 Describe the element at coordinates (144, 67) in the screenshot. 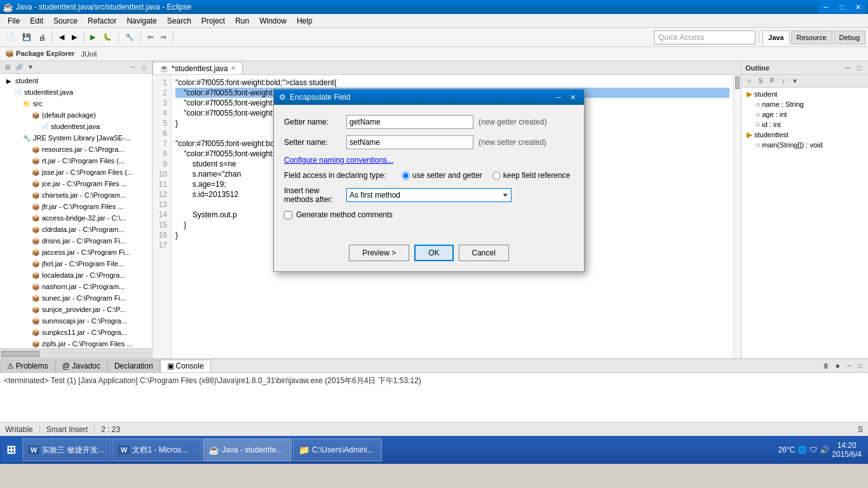

I see `panel-maximize-btn: □` at that location.